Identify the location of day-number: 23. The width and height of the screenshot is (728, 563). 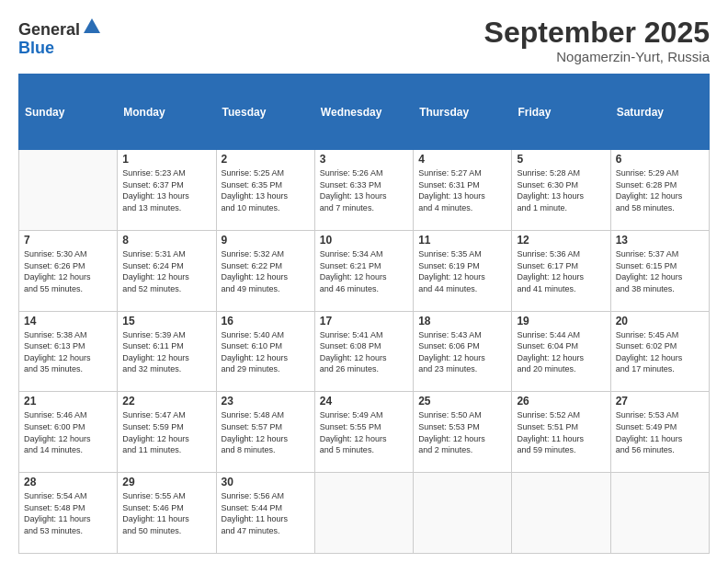
(266, 401).